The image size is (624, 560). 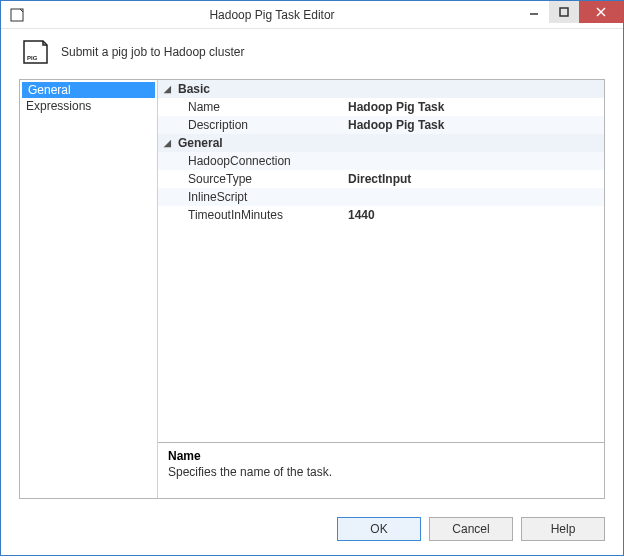 What do you see at coordinates (601, 12) in the screenshot?
I see `close-button` at bounding box center [601, 12].